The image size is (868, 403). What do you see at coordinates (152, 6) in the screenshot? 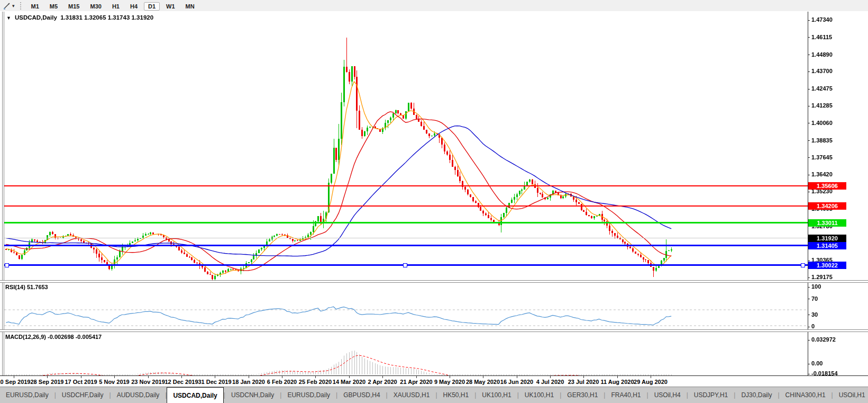
I see `timeframe-button-d1: D1` at bounding box center [152, 6].